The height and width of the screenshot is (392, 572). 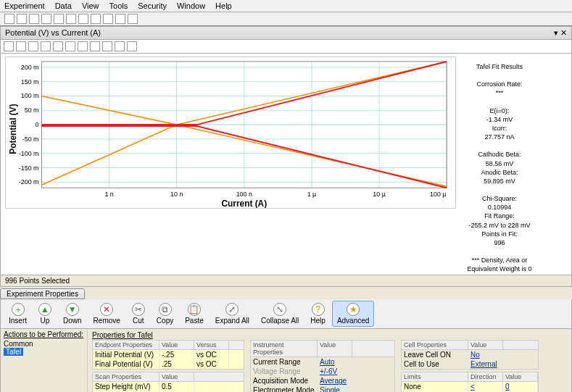 What do you see at coordinates (323, 388) in the screenshot?
I see `prop-row: Electrometer ModeSingle Ended` at bounding box center [323, 388].